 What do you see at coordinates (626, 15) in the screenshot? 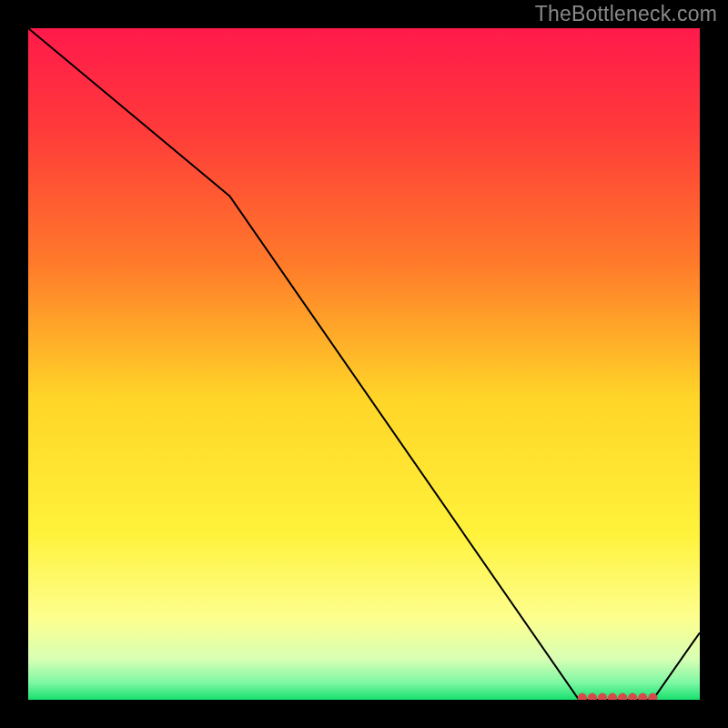
I see `attribution-text: TheBottleneck.com` at bounding box center [626, 15].